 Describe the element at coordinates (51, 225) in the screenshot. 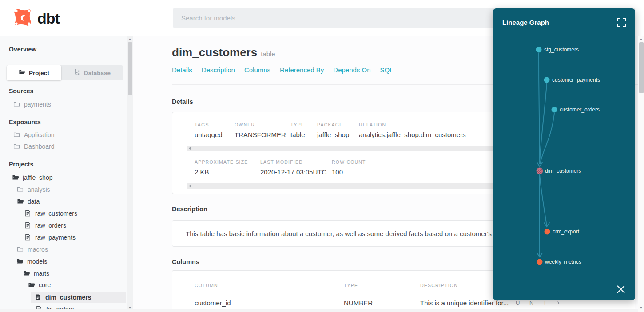

I see `tree-item-label: raw_orders` at that location.